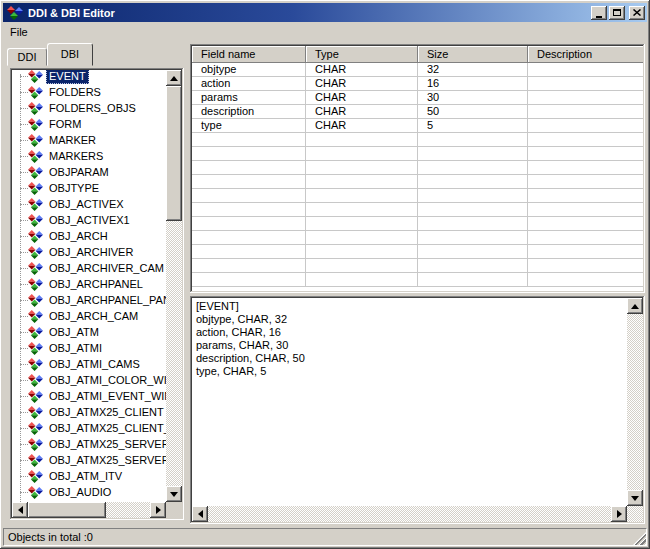 This screenshot has height=549, width=650. What do you see at coordinates (19, 32) in the screenshot?
I see `menu-file: File` at bounding box center [19, 32].